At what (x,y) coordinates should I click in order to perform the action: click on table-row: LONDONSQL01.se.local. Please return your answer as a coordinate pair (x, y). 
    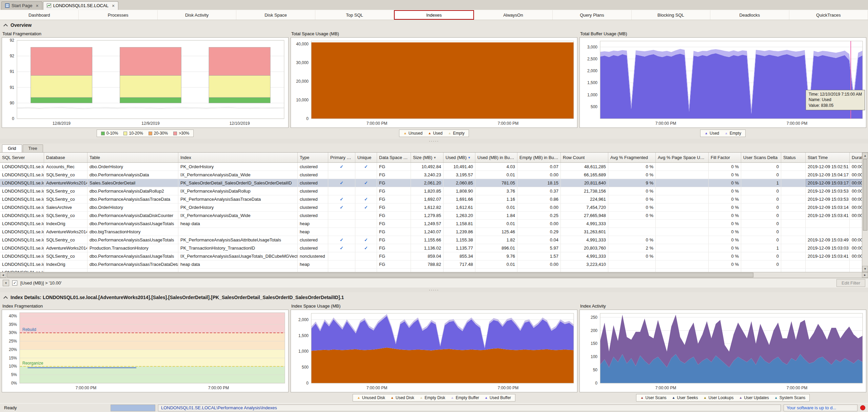
    Looking at the image, I should click on (431, 270).